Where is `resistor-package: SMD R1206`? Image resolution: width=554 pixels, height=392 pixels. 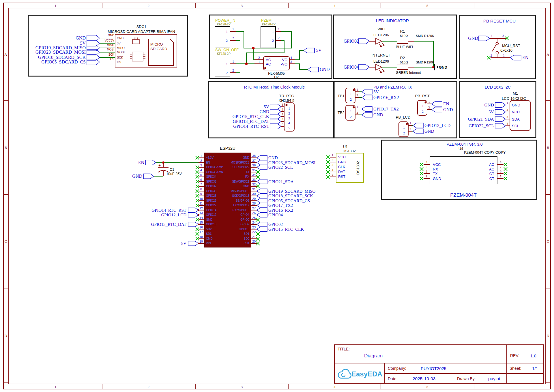 resistor-package: SMD R1206 is located at coordinates (425, 36).